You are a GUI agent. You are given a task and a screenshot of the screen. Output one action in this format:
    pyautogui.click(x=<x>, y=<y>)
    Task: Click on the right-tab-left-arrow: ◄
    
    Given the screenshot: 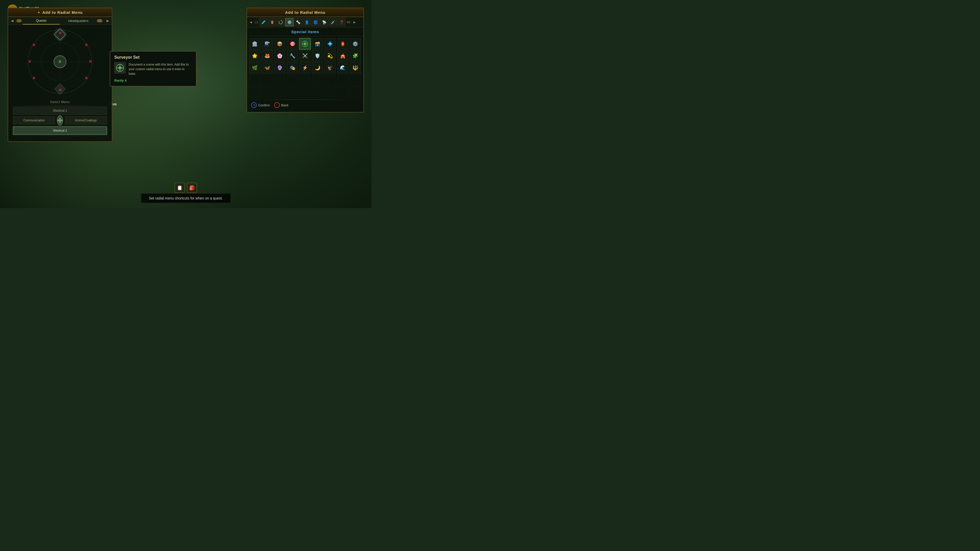 What is the action you would take?
    pyautogui.click(x=251, y=22)
    